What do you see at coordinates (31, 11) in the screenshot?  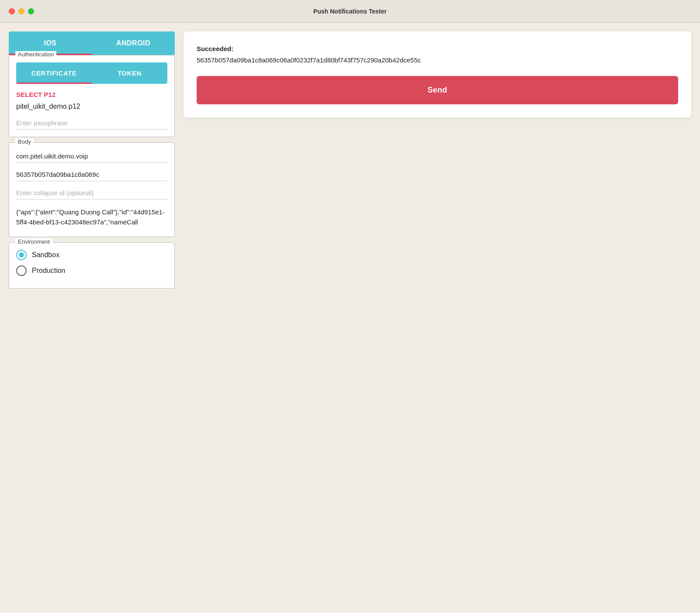 I see `maximize-button` at bounding box center [31, 11].